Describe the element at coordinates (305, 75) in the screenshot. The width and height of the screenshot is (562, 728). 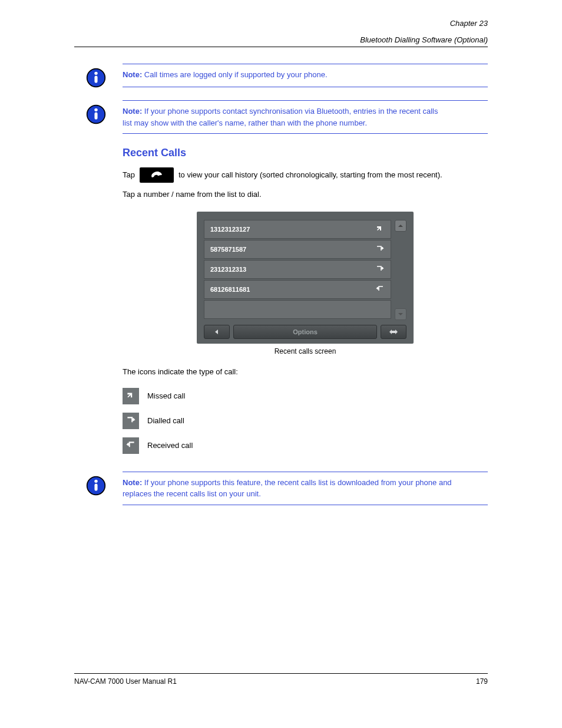
I see `note-text: Note: Call times are logged only if supp…` at that location.